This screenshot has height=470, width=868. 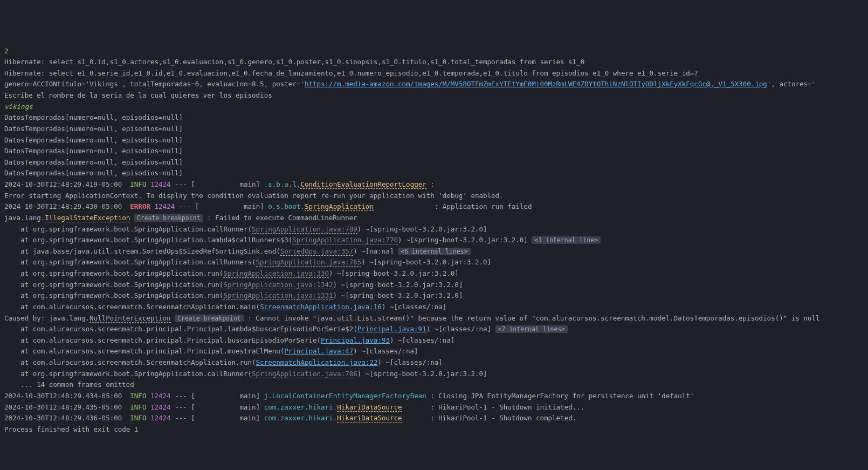 I want to click on stack-location: at java.base/java.util.stream.SortedOps$…, so click(x=142, y=251).